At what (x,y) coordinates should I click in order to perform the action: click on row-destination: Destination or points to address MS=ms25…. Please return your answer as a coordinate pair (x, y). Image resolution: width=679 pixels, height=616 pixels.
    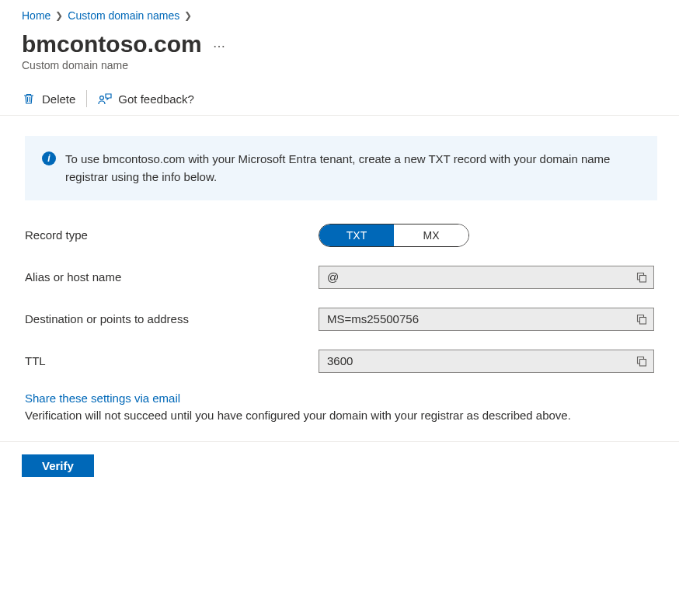
    Looking at the image, I should click on (340, 319).